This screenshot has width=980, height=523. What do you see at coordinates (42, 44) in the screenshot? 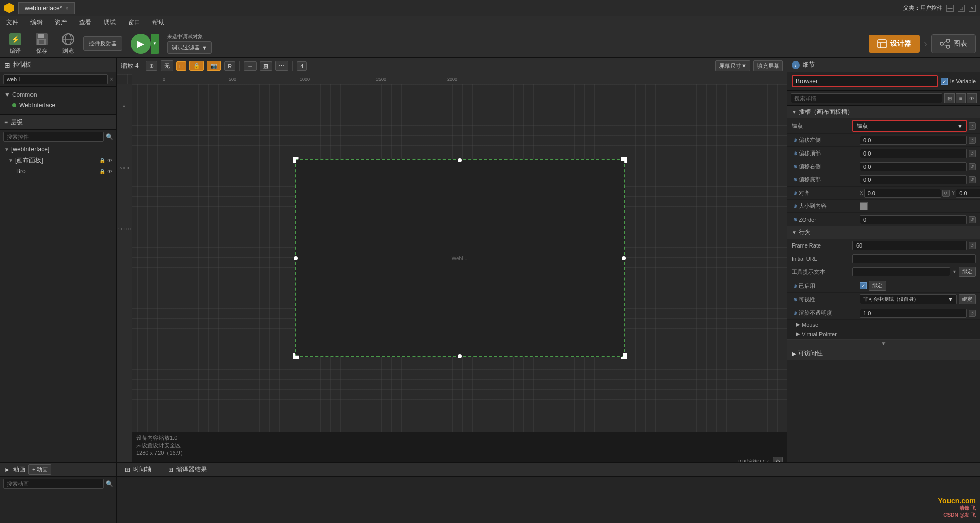
I see `save-btn: 保存` at bounding box center [42, 44].